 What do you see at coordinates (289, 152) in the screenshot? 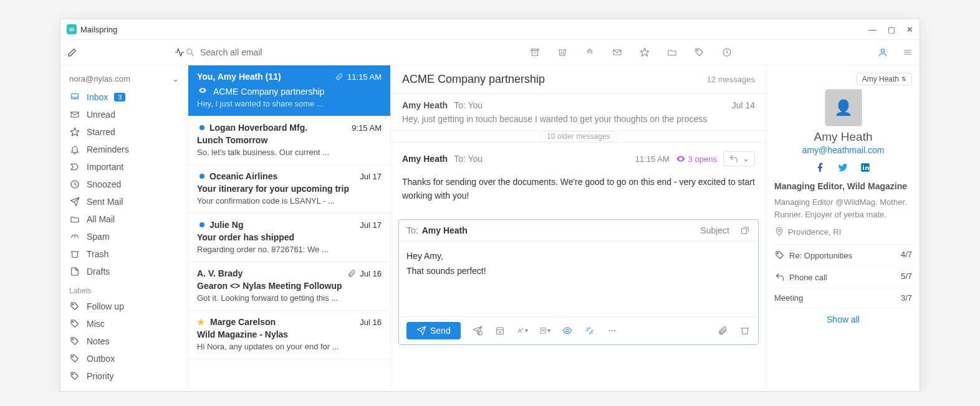
I see `thread-preview: So, let's talk business. Our current ...` at bounding box center [289, 152].